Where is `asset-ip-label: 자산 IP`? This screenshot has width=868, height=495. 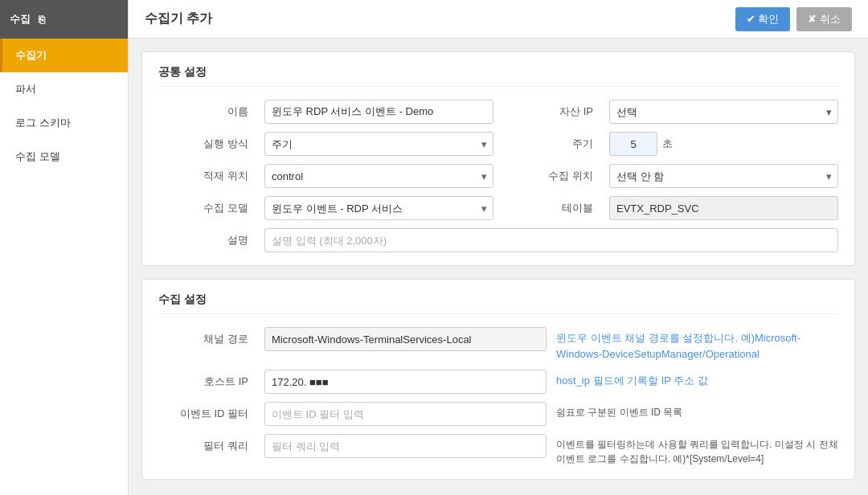
asset-ip-label: 자산 IP is located at coordinates (551, 112).